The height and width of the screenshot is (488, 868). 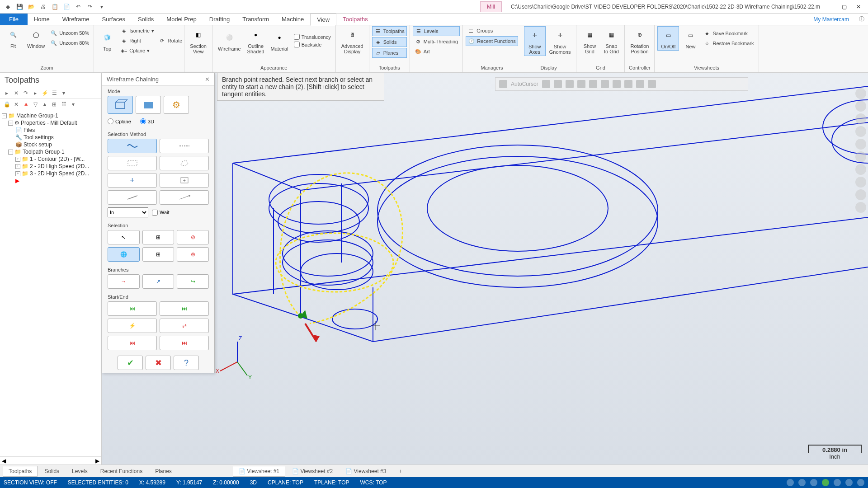 What do you see at coordinates (146, 19) in the screenshot?
I see `tab-solids: Solids` at bounding box center [146, 19].